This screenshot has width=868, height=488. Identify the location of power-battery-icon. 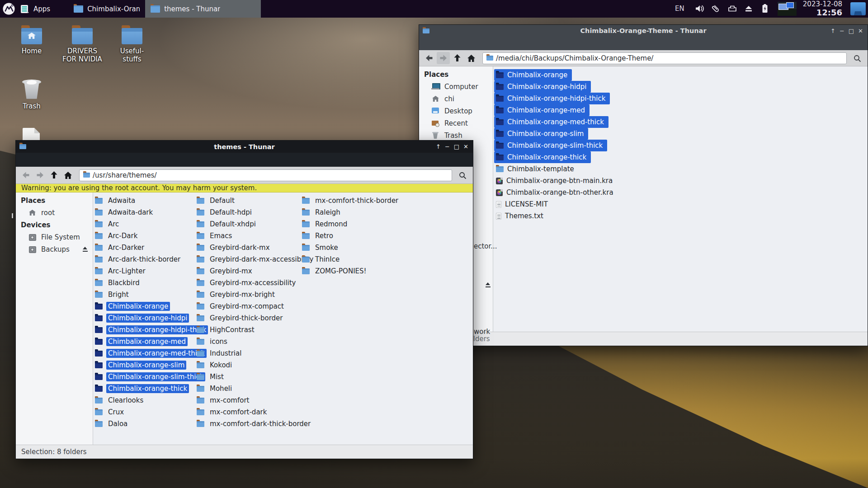
(765, 9).